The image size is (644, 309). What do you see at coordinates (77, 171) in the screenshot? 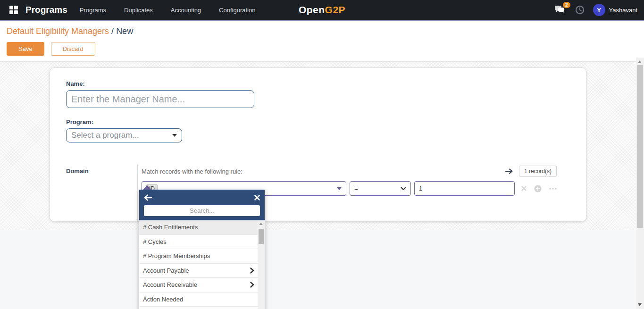
I see `domain-label: Domain` at bounding box center [77, 171].